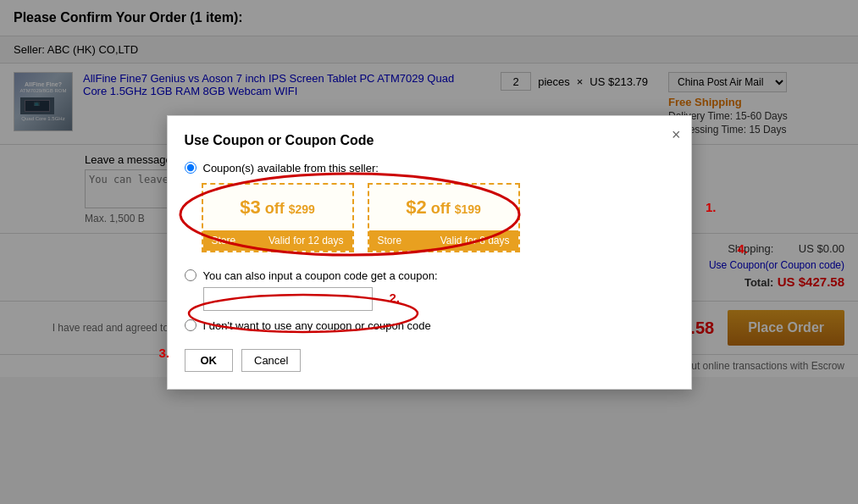 The height and width of the screenshot is (504, 858). What do you see at coordinates (320, 276) in the screenshot?
I see `coupon-input-label: You can also input a coupon code get a c…` at bounding box center [320, 276].